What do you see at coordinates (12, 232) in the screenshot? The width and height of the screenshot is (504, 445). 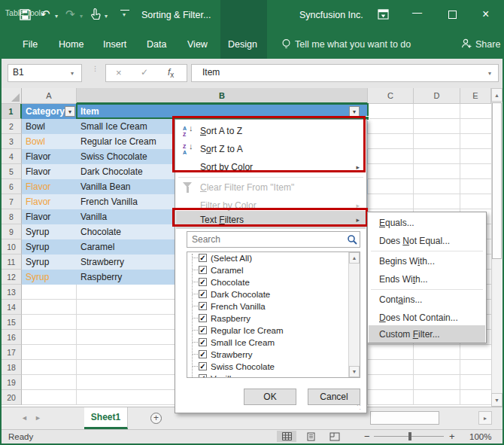 I see `row-header-9: 9` at bounding box center [12, 232].